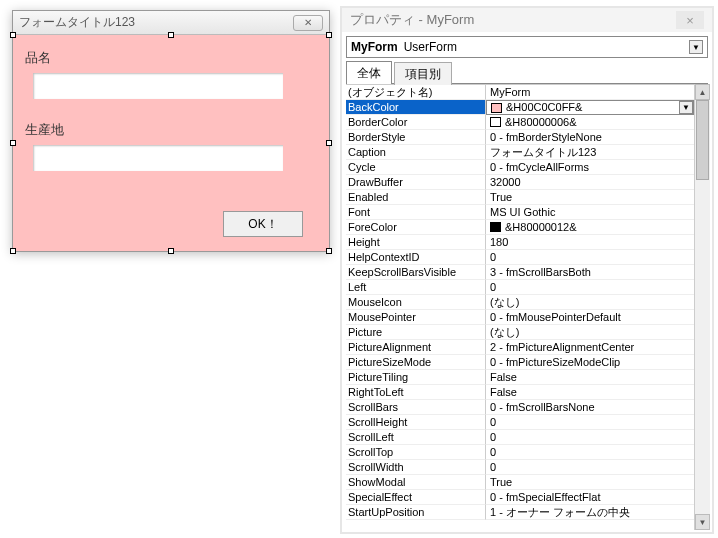 This screenshot has width=718, height=538. I want to click on property-value: &H80000012&, so click(590, 228).